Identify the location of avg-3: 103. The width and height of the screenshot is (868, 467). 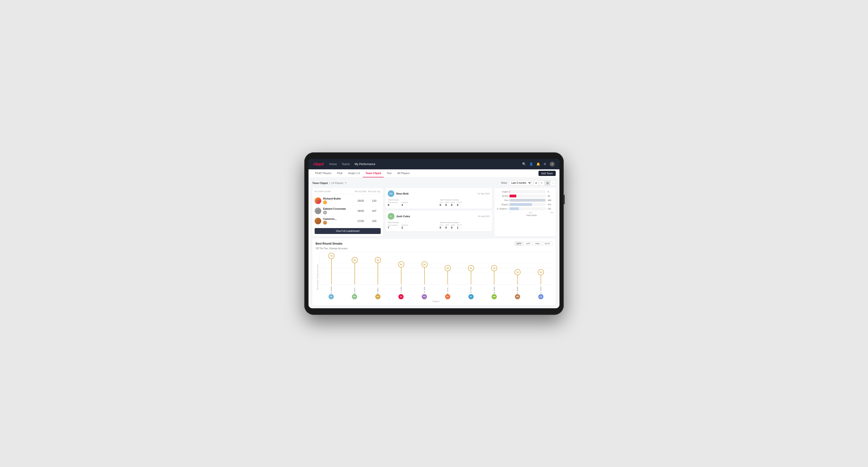
(374, 221).